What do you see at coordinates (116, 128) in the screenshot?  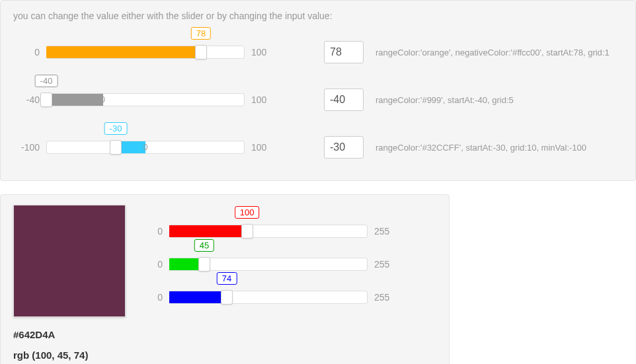 I see `value-bubble: -30` at bounding box center [116, 128].